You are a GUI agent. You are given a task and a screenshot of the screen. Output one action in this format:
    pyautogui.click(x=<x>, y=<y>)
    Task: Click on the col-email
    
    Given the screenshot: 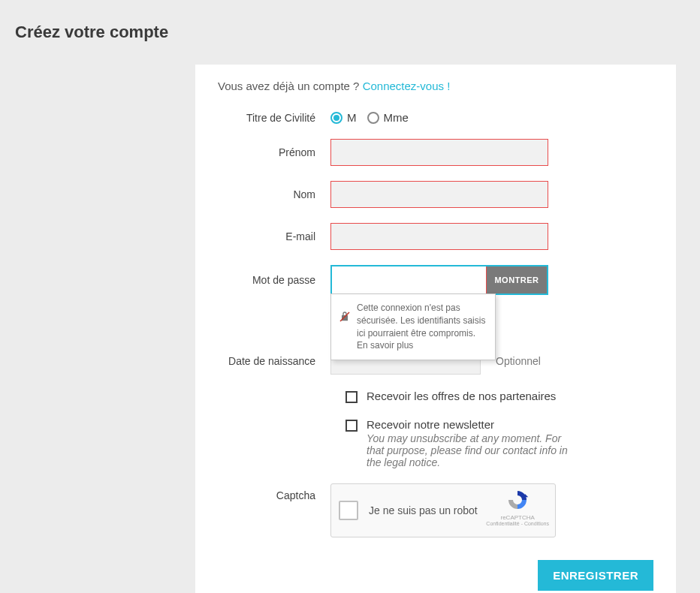 What is the action you would take?
    pyautogui.click(x=443, y=236)
    